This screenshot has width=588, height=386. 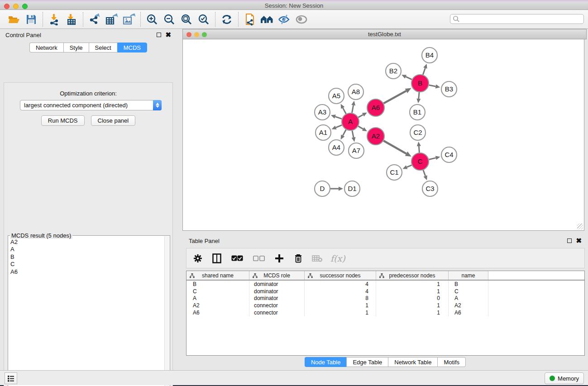 What do you see at coordinates (204, 19) in the screenshot?
I see `zoom-selected-button` at bounding box center [204, 19].